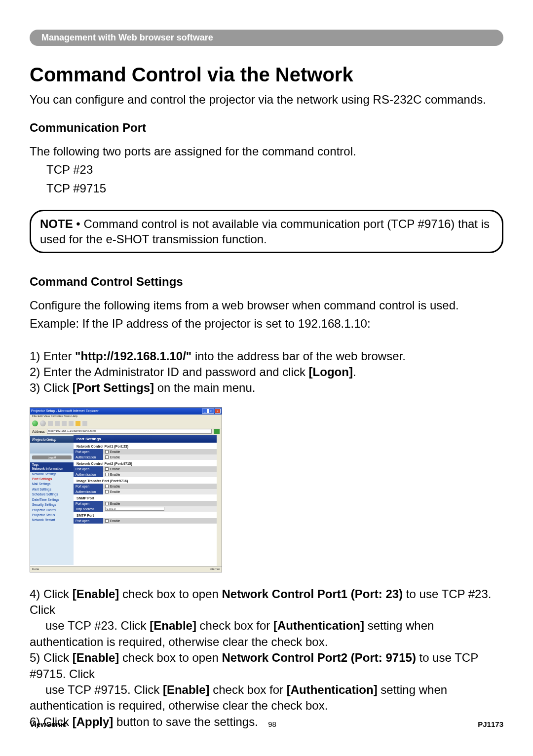 Image resolution: width=533 pixels, height=756 pixels. I want to click on comm-port-text: The following two ports are assigned for…, so click(266, 151).